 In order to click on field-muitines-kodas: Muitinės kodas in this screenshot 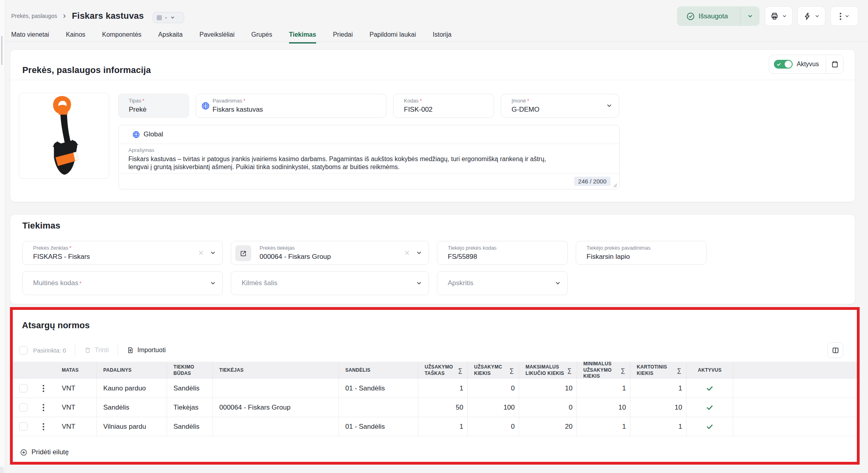, I will do `click(123, 283)`.